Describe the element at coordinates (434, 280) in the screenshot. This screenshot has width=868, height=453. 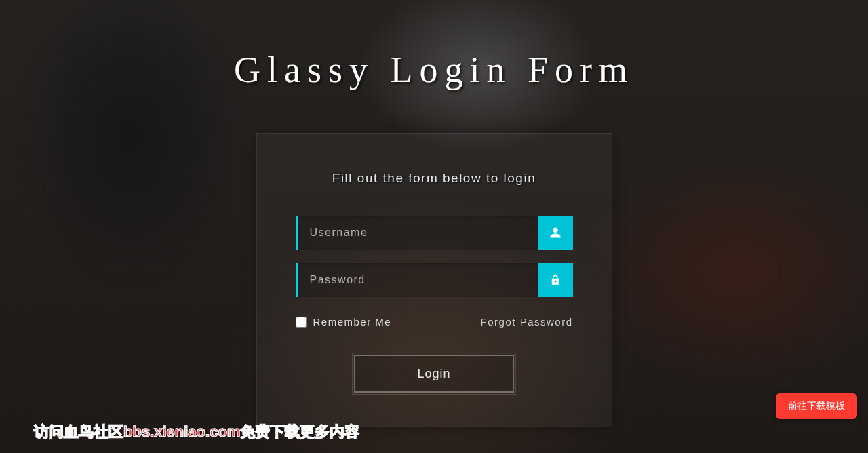
I see `password-group` at that location.